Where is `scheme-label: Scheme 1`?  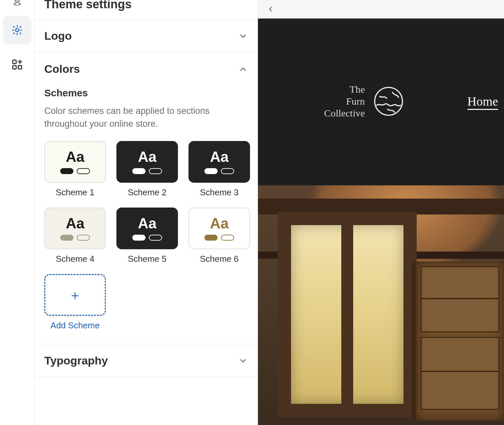 scheme-label: Scheme 1 is located at coordinates (75, 193).